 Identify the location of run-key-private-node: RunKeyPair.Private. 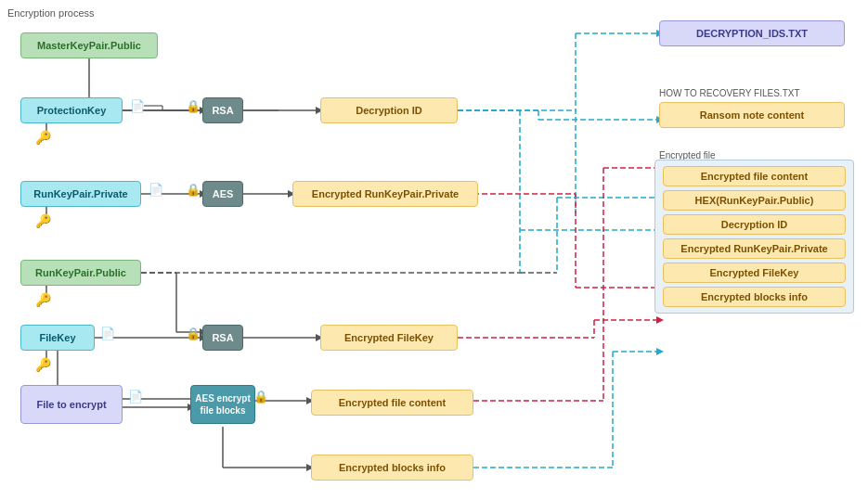
(81, 194).